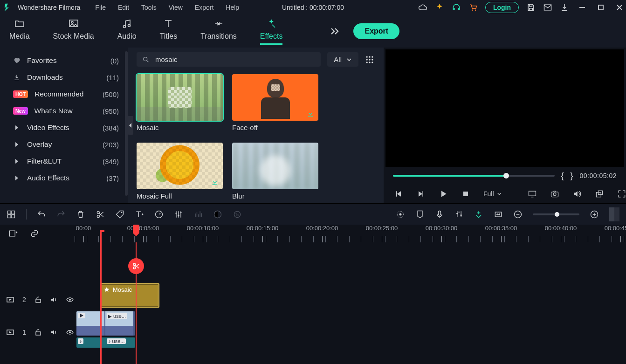  What do you see at coordinates (131, 125) in the screenshot?
I see `collapse-sidebar-button` at bounding box center [131, 125].